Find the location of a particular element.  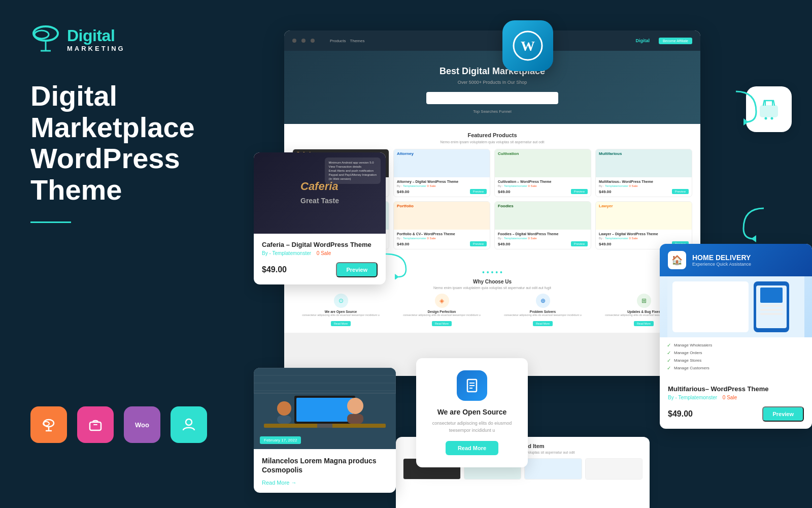

product-card-portfolio: Portfolio Portfolio & CV– WordPress Them… is located at coordinates (442, 226).